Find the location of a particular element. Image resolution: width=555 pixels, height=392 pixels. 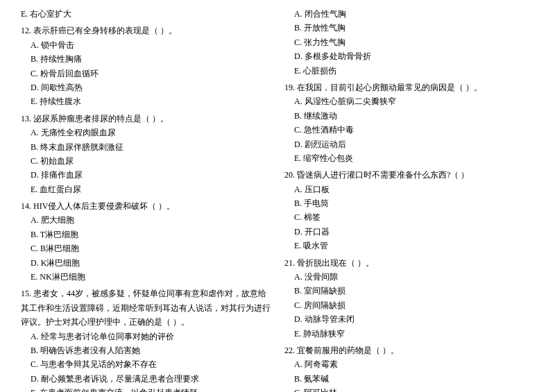

question-block: 12. 表示肝癌已有全身转移的表现是（ ）。A. 锁中骨击B. 持续性胸痛C. … is located at coordinates (146, 66).